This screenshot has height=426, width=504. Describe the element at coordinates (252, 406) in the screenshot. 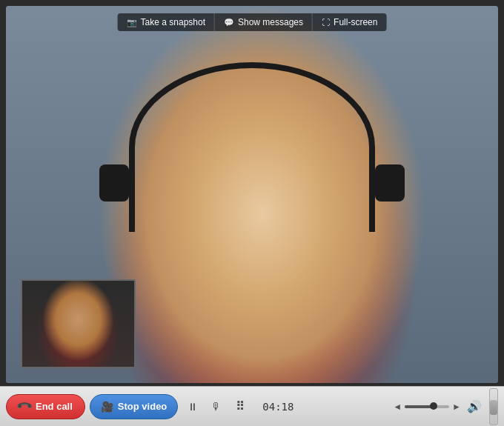

I see `control-bar: 📞 End call 🎥 Stop video ⏸ 🎙 ⠿ 04:18 ◄ ► …` at that location.